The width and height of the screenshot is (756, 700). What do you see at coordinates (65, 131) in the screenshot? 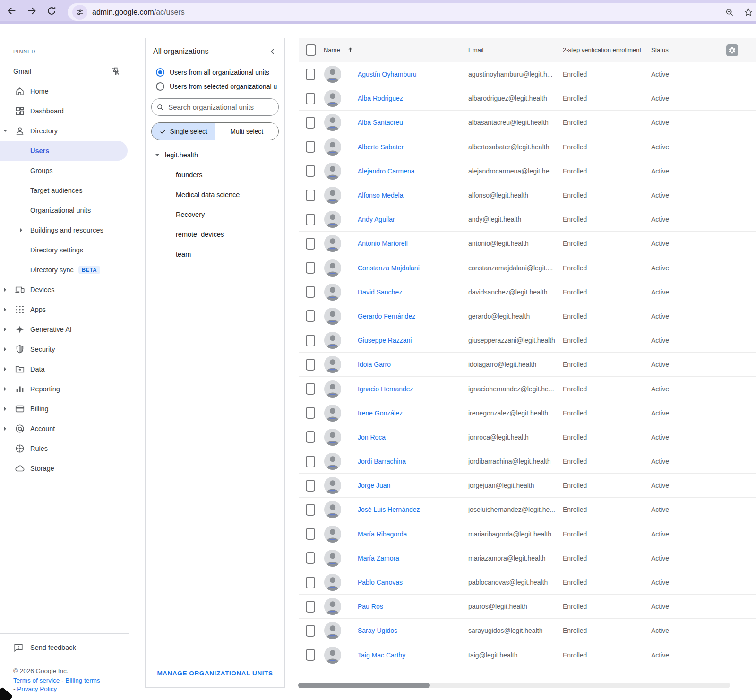
I see `sidebar-item-directory: Directory` at bounding box center [65, 131].